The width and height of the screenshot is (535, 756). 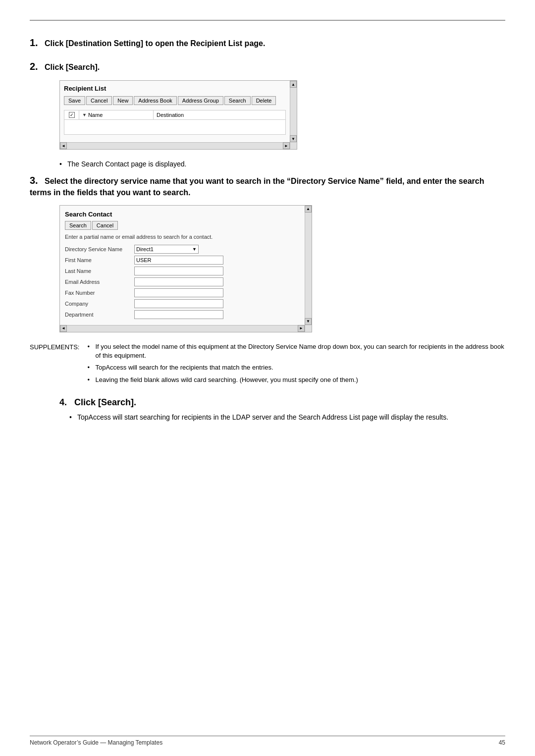 I want to click on address-book-button: Address Book, so click(x=155, y=101).